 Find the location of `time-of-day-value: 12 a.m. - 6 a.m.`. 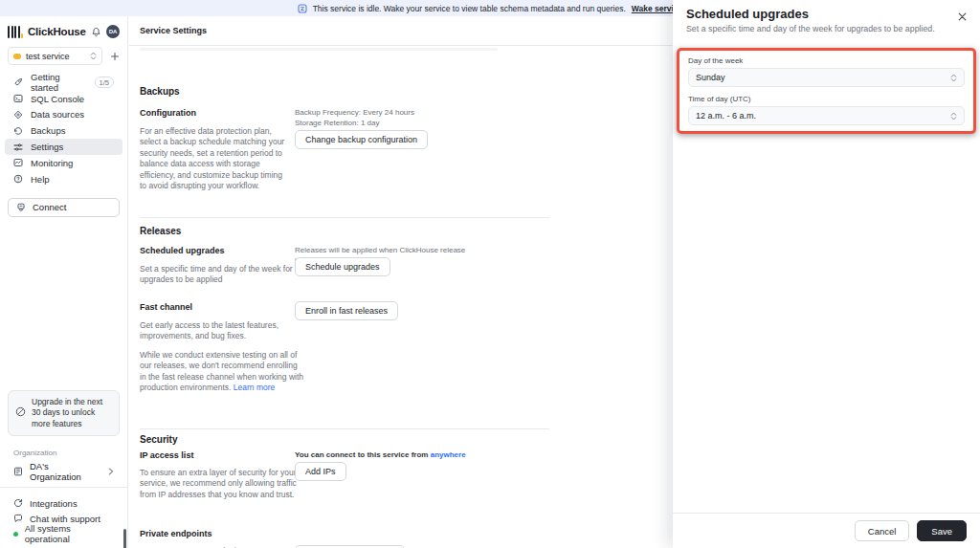

time-of-day-value: 12 a.m. - 6 a.m. is located at coordinates (725, 116).